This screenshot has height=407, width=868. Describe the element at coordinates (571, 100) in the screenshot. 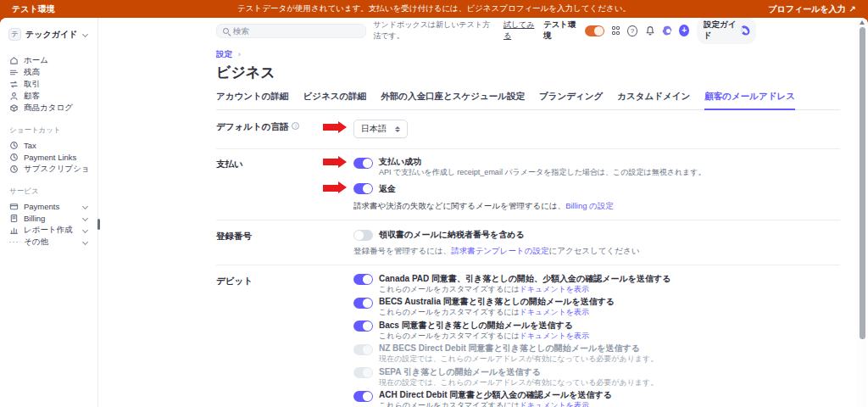

I see `tab-branding: ブランディング` at that location.